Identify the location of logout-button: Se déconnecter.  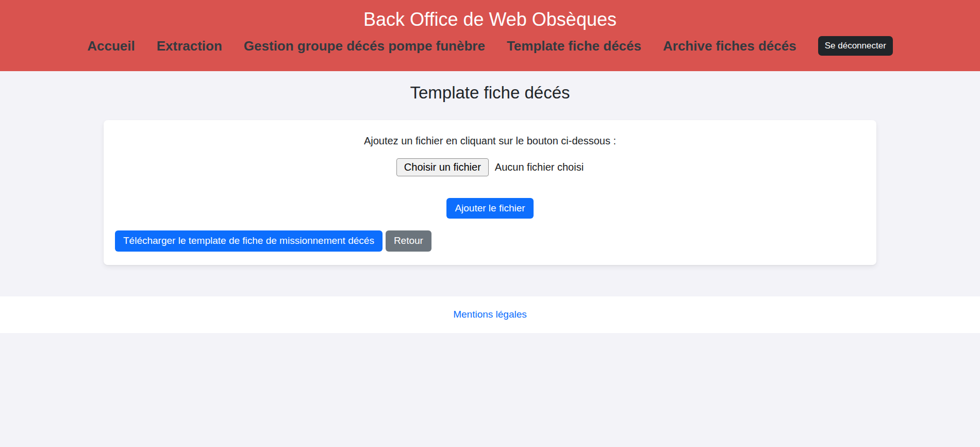
(856, 46).